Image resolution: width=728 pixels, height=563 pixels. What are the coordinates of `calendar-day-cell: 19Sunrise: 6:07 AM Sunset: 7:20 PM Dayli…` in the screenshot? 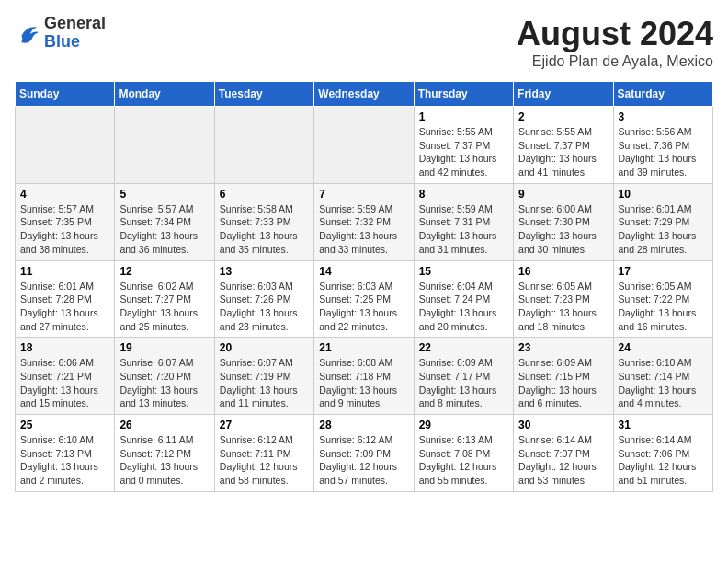 It's located at (165, 376).